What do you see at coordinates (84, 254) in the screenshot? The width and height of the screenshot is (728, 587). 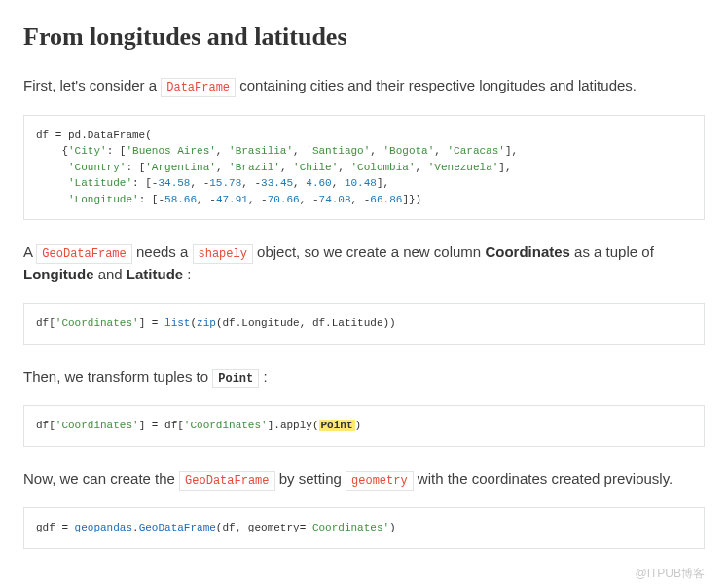 I see `inline-code-geodataframe: GeoDataFrame` at bounding box center [84, 254].